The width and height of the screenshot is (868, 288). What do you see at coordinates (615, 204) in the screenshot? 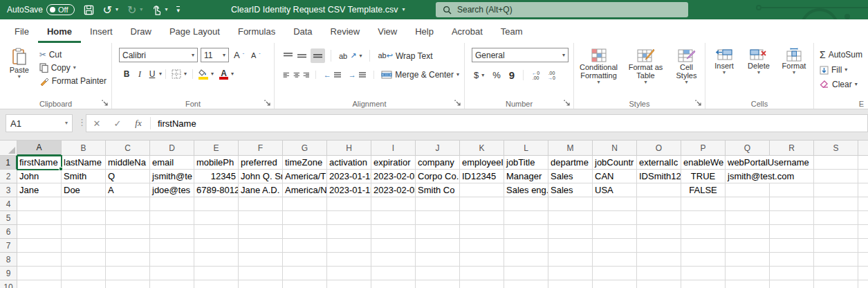
I see `cell-N4` at bounding box center [615, 204].